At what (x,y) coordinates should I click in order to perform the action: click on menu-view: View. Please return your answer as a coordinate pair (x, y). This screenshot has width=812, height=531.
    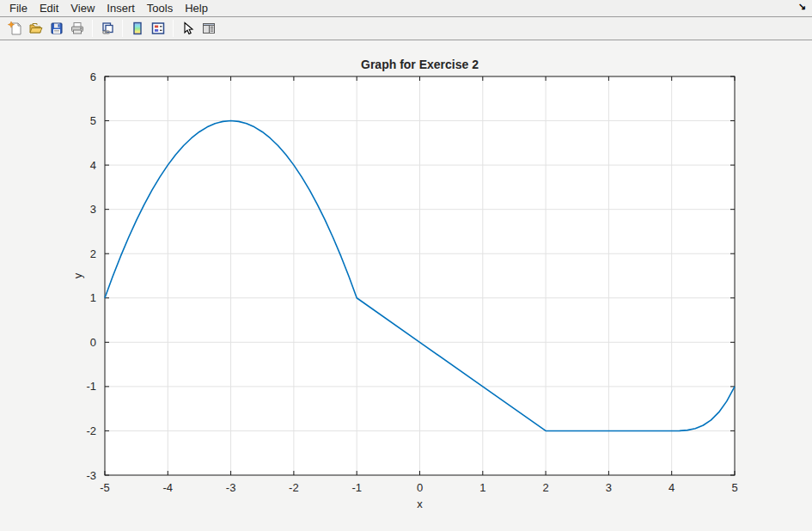
    Looking at the image, I should click on (82, 9).